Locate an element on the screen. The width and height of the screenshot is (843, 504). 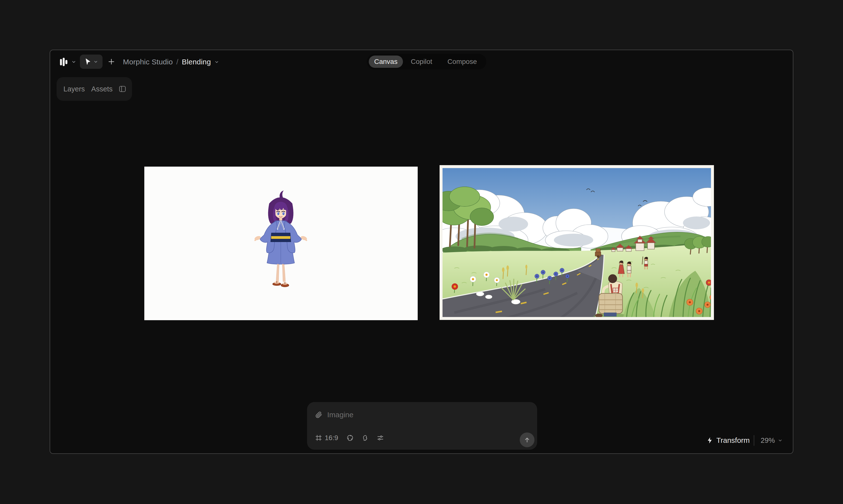
transform-button: Transform is located at coordinates (728, 440).